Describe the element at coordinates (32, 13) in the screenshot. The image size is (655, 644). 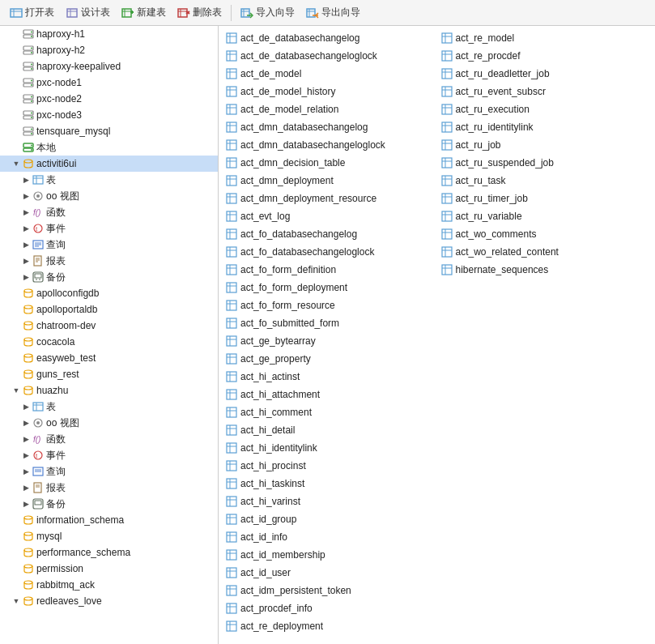
I see `open-table-button: 打开表` at that location.